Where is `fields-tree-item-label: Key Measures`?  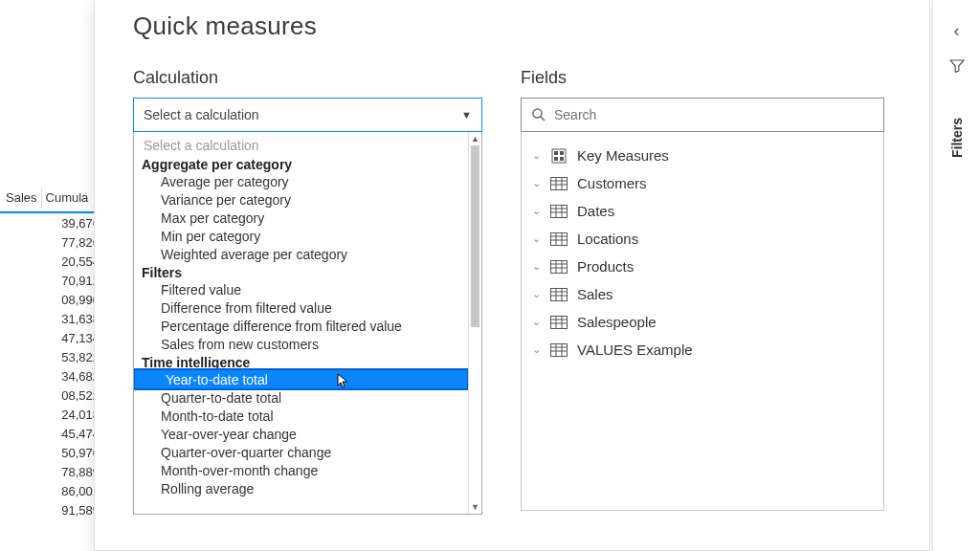 fields-tree-item-label: Key Measures is located at coordinates (623, 155).